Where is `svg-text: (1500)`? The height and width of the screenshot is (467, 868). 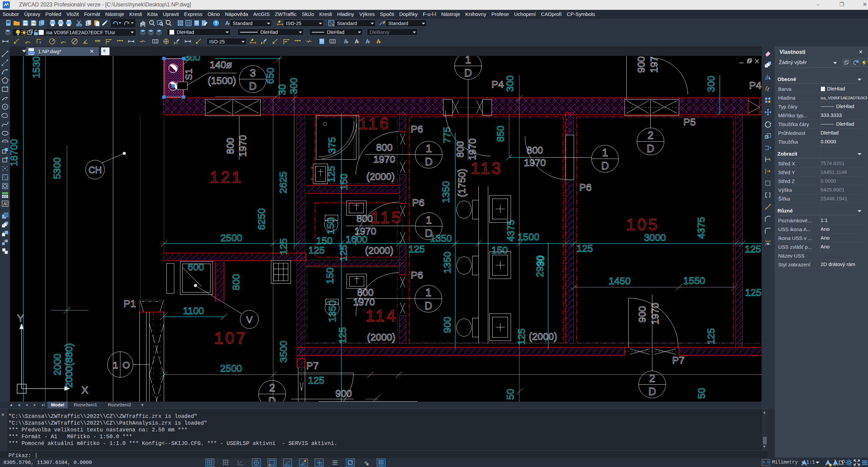
svg-text: (1500) is located at coordinates (222, 81).